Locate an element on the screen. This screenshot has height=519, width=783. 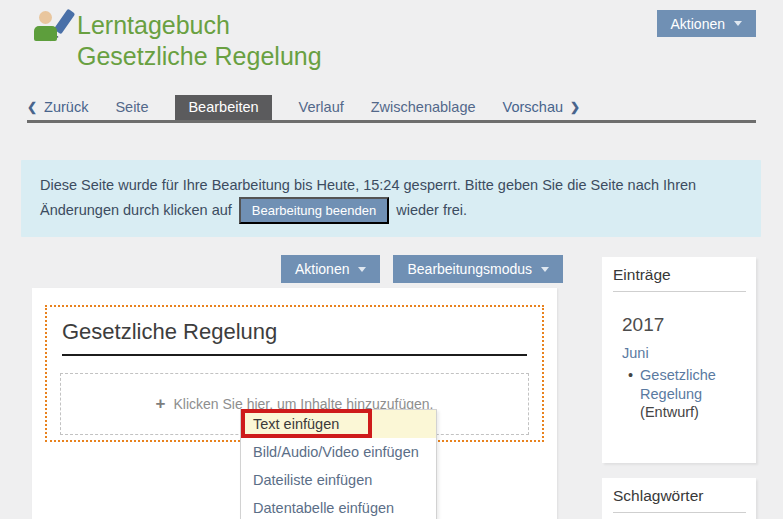
content-heading: Gesetzliche Regelung is located at coordinates (294, 338).